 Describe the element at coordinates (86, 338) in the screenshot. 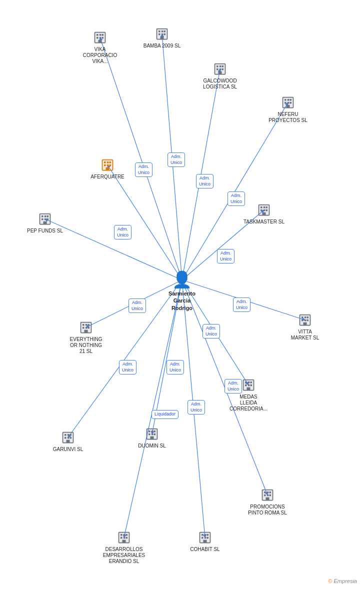

I see `company-node-everything: EVERYTHINGOR NOTHING21 SL` at that location.